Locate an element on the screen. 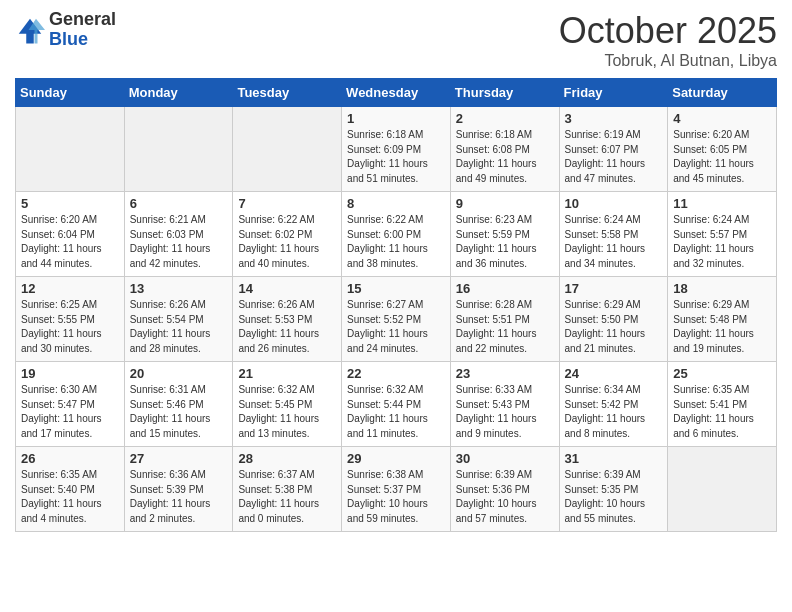  calendar-cell: 18Sunrise: 6:29 AM Sunset: 5:48 PM Dayli… is located at coordinates (722, 320).